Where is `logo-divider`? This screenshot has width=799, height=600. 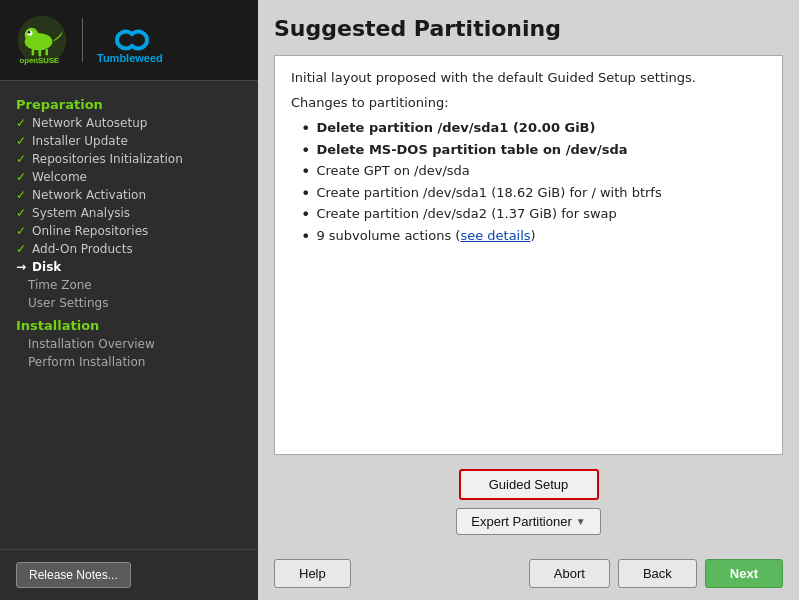 logo-divider is located at coordinates (82, 40).